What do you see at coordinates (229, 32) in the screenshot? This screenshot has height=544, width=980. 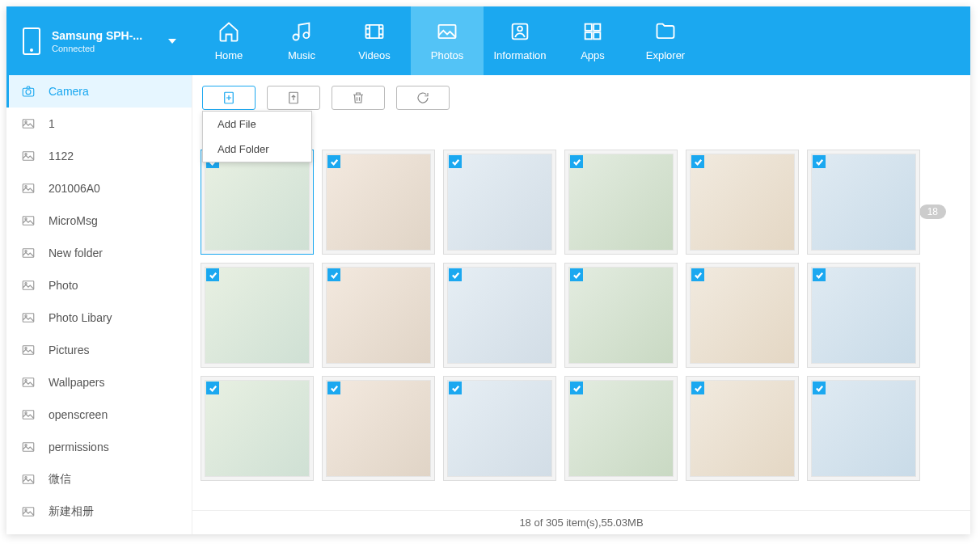 I see `home-icon` at bounding box center [229, 32].